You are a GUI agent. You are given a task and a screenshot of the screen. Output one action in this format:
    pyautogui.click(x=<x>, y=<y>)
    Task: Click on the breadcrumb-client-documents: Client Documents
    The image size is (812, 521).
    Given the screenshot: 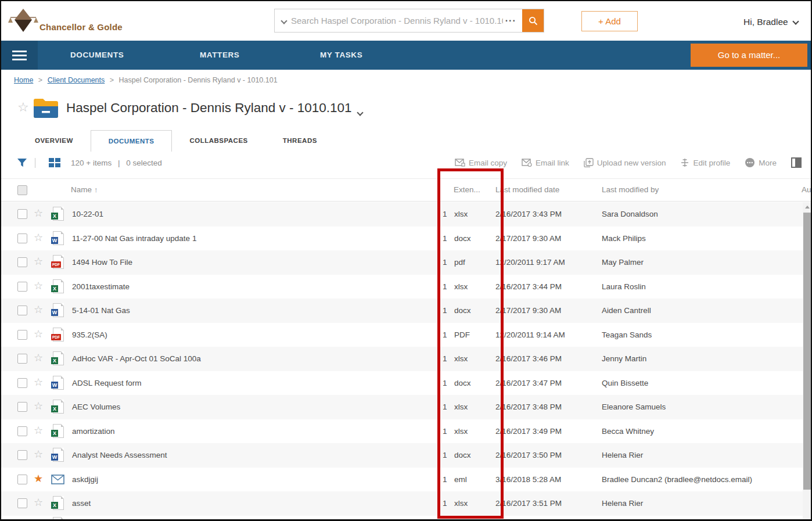 What is the action you would take?
    pyautogui.click(x=77, y=80)
    